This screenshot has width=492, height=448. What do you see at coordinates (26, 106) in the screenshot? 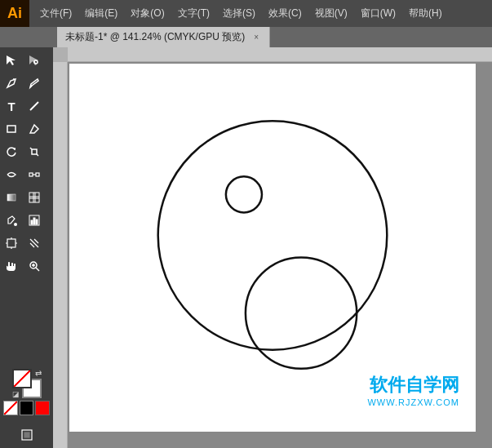
I see `tool-row-3: T` at bounding box center [26, 106].